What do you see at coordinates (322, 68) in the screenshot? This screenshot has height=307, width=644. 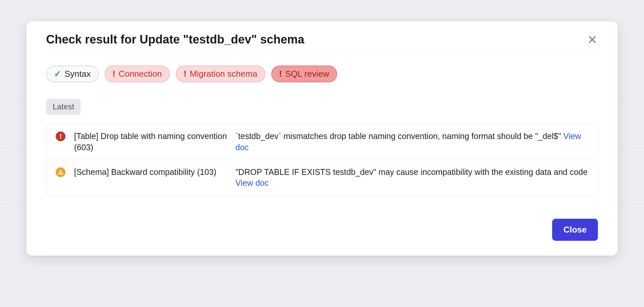 I see `check-category-chips: ✓ Syntax ! Connection ! Migration schema…` at bounding box center [322, 68].